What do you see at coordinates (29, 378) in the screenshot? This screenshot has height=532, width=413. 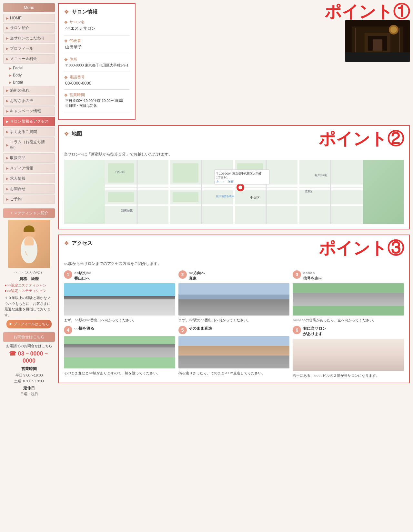 I see `hours-text: 平日 9:00〜19:00土曜 10:00〜19:00` at bounding box center [29, 378].